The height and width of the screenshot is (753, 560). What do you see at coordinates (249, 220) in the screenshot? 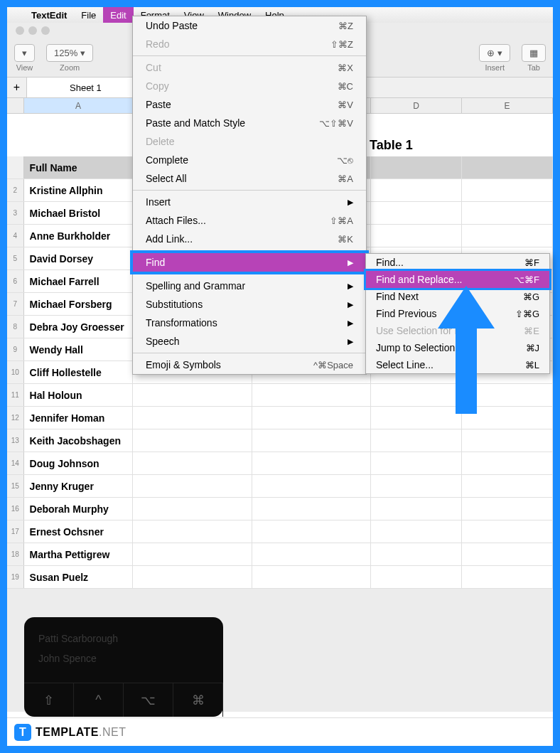
I see `menu-item-attach-files-: Attach Files...⇧⌘A` at bounding box center [249, 220].